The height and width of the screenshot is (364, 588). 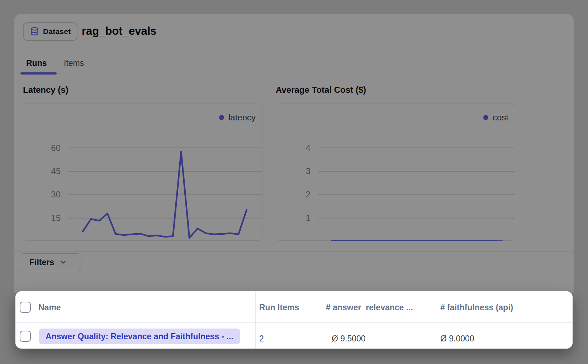 What do you see at coordinates (25, 307) in the screenshot?
I see `select-all-checkbox` at bounding box center [25, 307].